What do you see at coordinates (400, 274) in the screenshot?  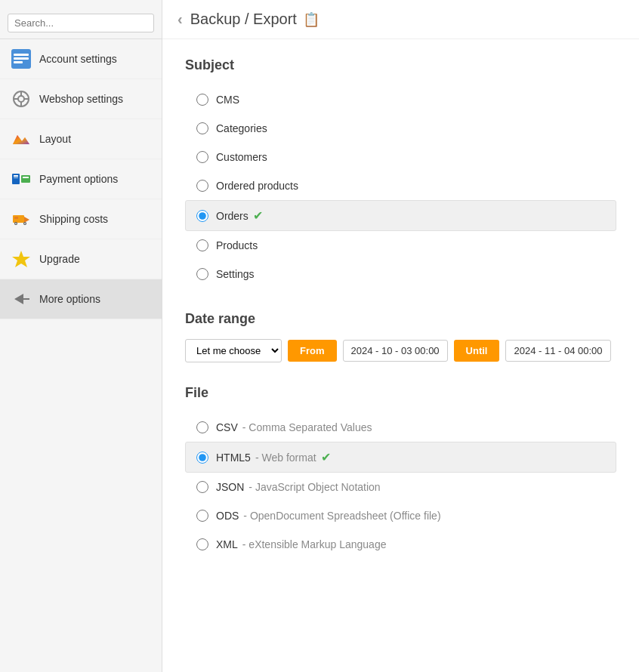 I see `subject-option-settings: Settings` at bounding box center [400, 274].